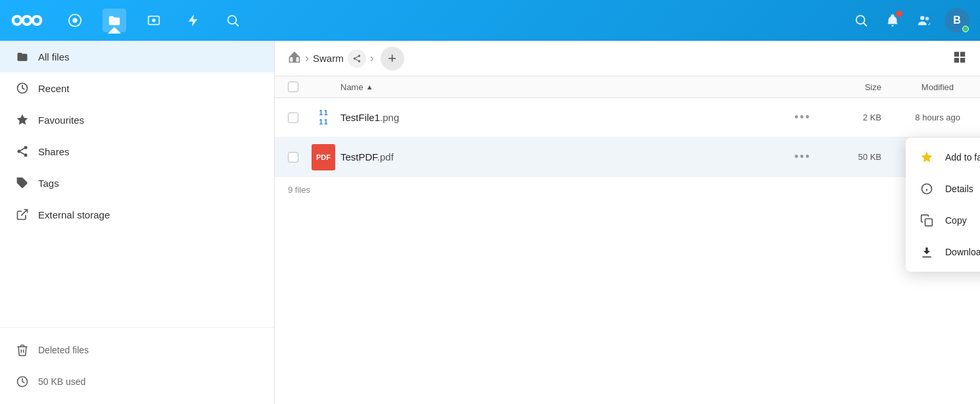  What do you see at coordinates (293, 157) in the screenshot?
I see `row-2-checkbox` at bounding box center [293, 157].